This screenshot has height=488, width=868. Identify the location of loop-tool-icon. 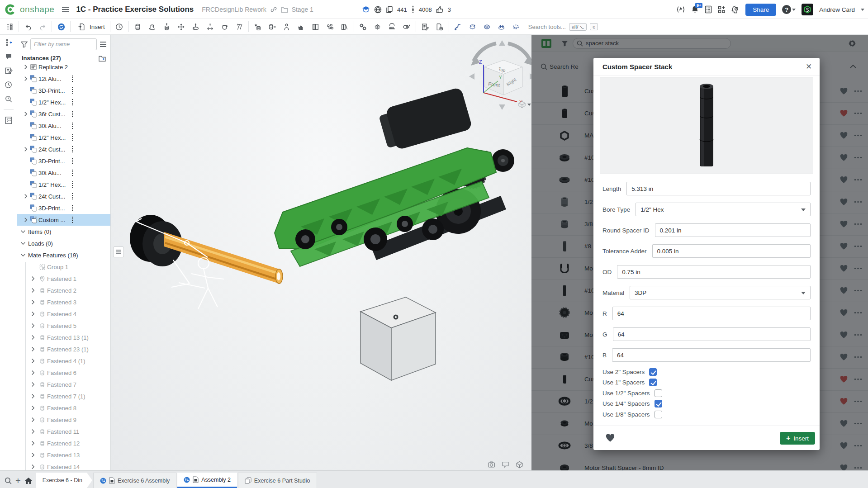
(473, 27).